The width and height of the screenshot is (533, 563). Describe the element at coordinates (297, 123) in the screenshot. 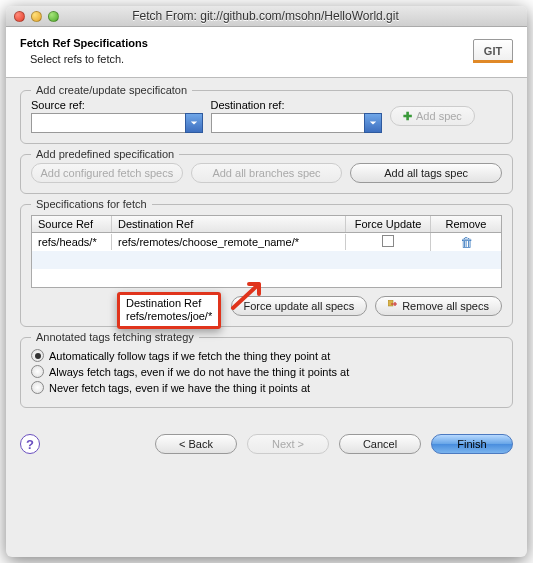

I see `destination-ref-combo` at that location.